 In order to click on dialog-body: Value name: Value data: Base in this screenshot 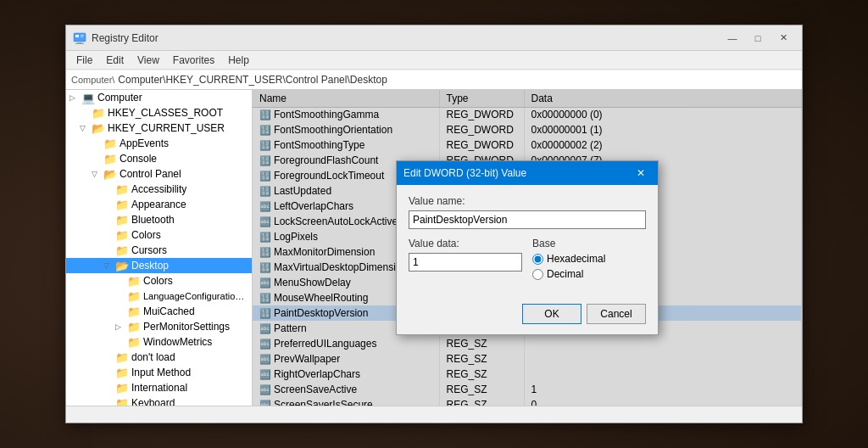, I will do `click(527, 242)`.